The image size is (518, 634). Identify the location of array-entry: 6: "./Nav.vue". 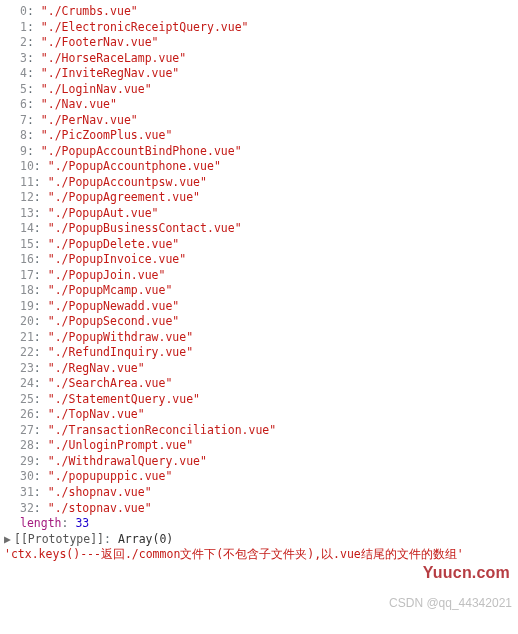
(259, 105).